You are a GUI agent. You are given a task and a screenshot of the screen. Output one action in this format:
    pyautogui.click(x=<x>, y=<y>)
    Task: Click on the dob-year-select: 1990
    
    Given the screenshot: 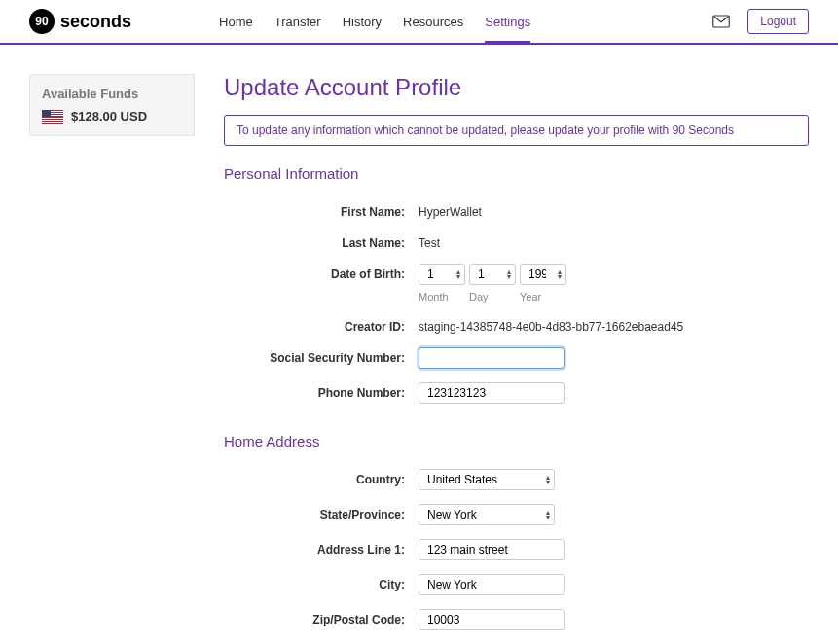 What is the action you would take?
    pyautogui.click(x=543, y=274)
    